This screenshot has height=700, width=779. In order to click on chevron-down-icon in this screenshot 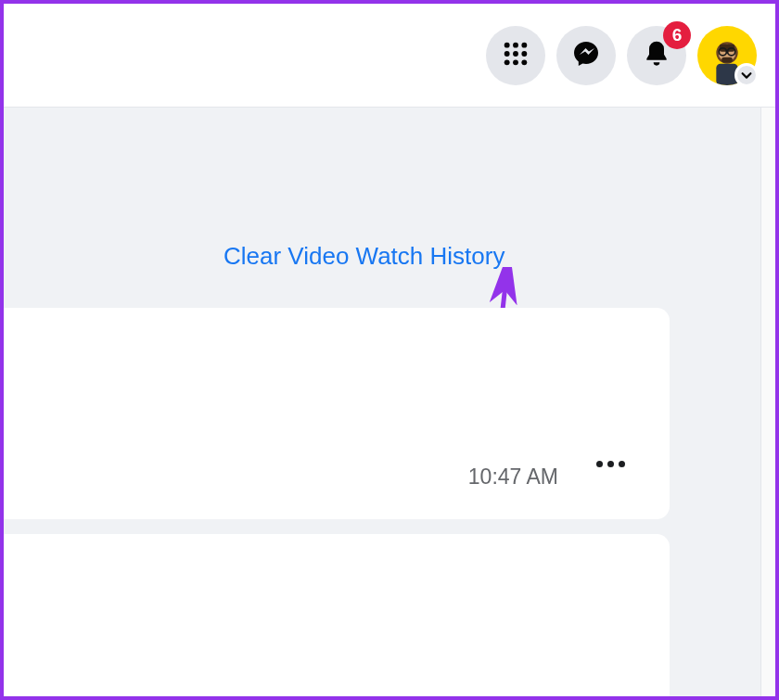, I will do `click(747, 75)`.